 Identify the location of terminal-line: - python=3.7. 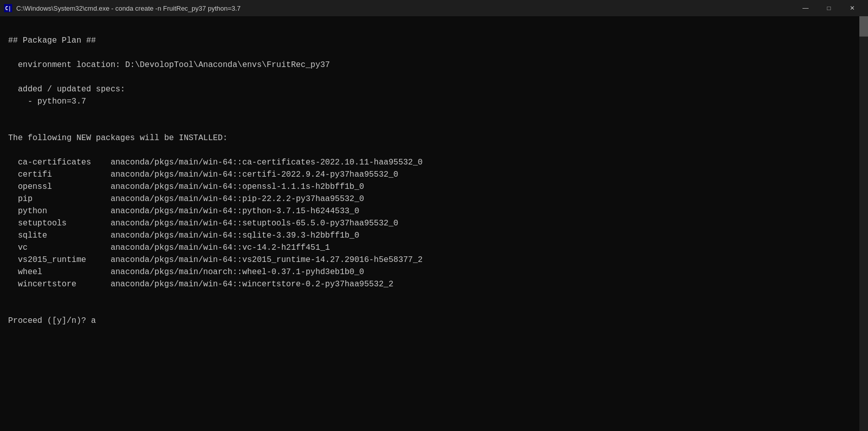
(434, 102).